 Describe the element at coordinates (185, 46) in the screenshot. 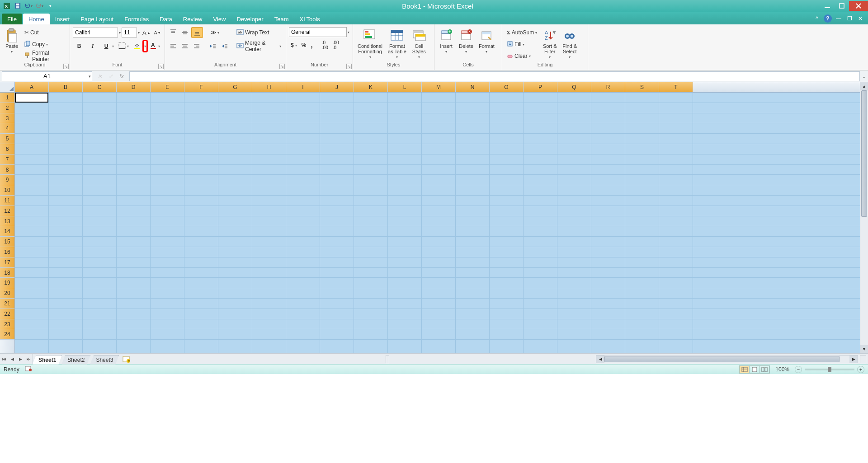

I see `align-center-button` at that location.